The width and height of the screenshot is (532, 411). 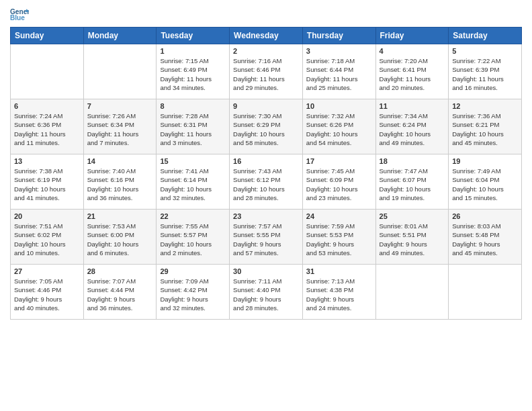 What do you see at coordinates (120, 184) in the screenshot?
I see `day-info: Sunrise: 7:40 AM Sunset: 6:16 PM Dayligh…` at bounding box center [120, 184].